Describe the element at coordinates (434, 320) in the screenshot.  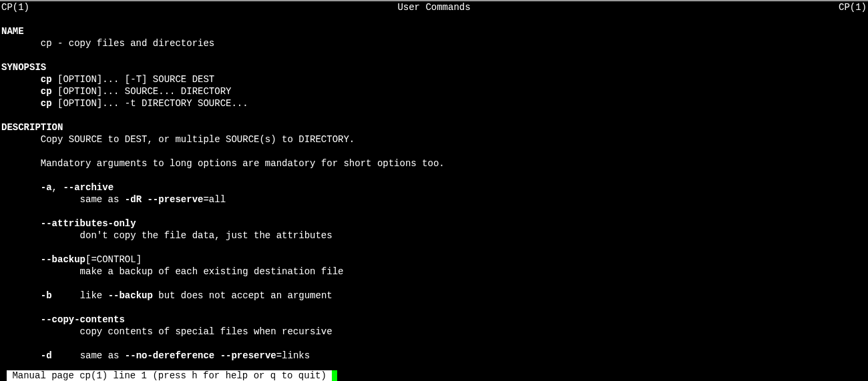
I see `opt-copy-contents-head: --copy-contents` at that location.